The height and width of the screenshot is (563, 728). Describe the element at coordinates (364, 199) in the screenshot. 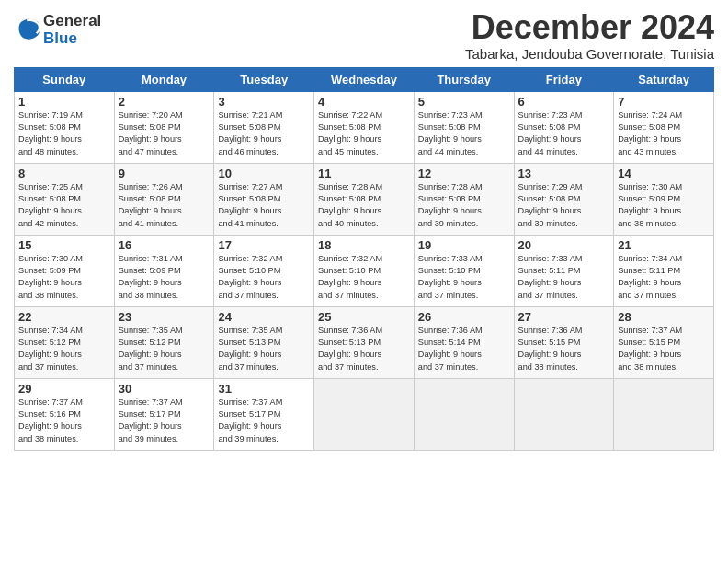

I see `calendar-cell: 11Sunrise: 7:28 AMSunset: 5:08 PMDayligh…` at that location.